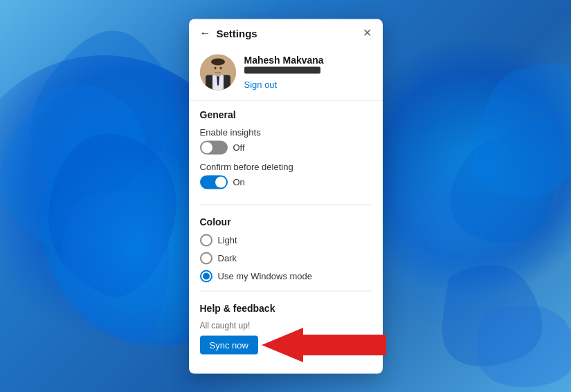 The height and width of the screenshot is (392, 571). Describe the element at coordinates (308, 72) in the screenshot. I see `user-info: Mahesh Makvana Sign out` at that location.